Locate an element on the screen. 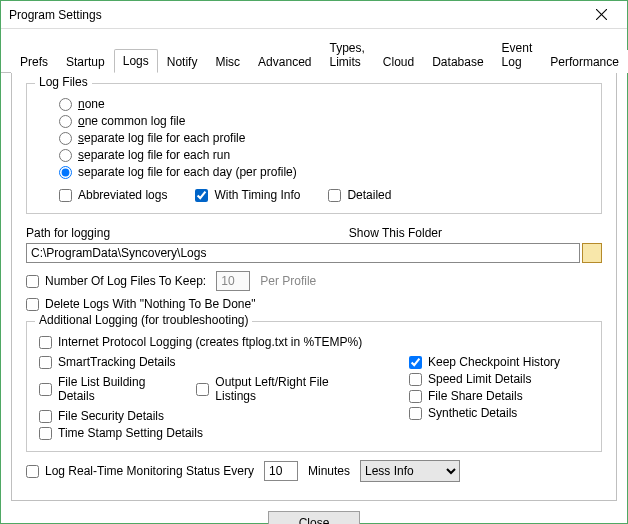 The width and height of the screenshot is (628, 524). check-keep-checkpoint is located at coordinates (416, 362).